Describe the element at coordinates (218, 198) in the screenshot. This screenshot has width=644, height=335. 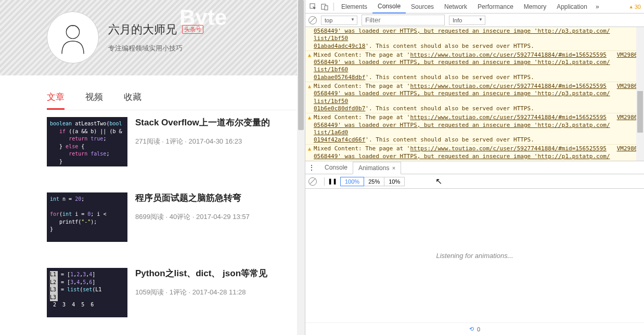
I see `article-title: 程序员面试题之脑筋急转弯` at that location.